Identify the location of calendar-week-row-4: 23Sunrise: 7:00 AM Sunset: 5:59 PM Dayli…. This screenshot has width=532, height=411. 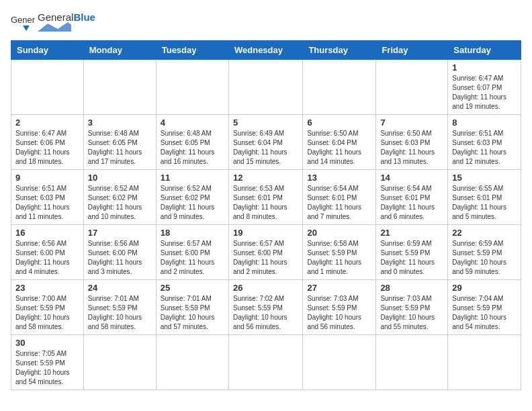
(266, 308).